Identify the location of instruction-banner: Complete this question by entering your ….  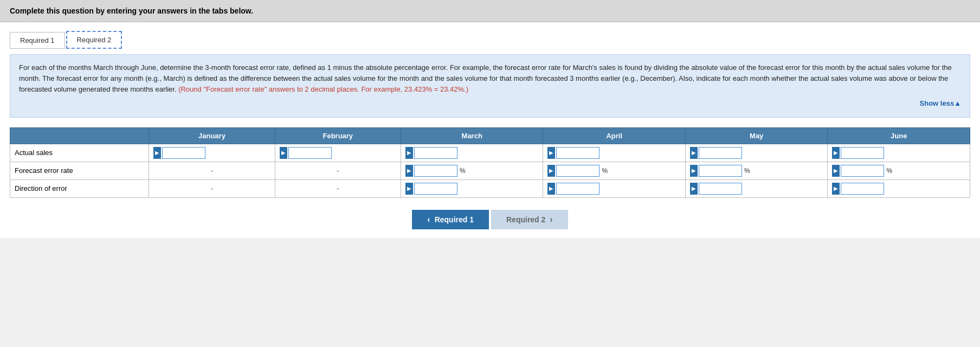
(490, 11).